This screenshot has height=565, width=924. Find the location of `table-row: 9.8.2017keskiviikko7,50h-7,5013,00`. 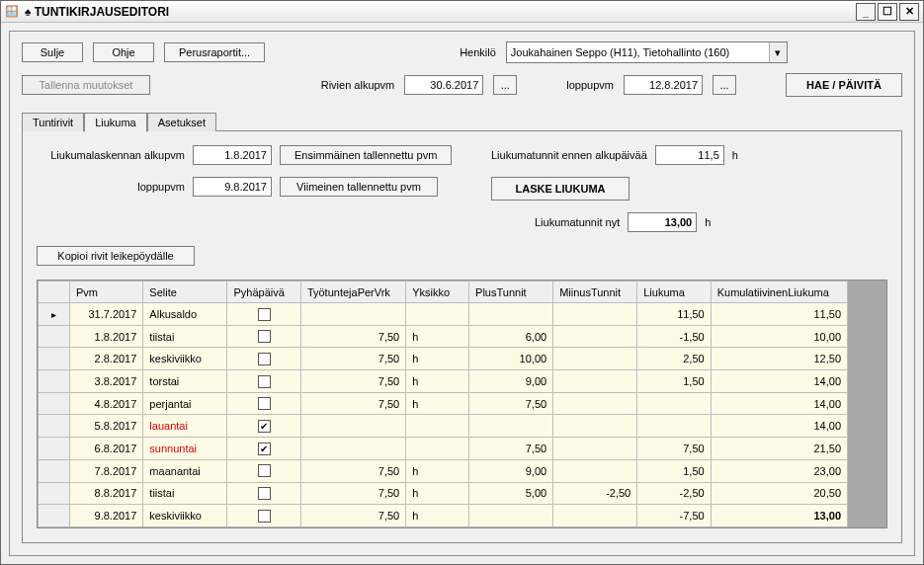

table-row: 9.8.2017keskiviikko7,50h-7,5013,00 is located at coordinates (443, 516).